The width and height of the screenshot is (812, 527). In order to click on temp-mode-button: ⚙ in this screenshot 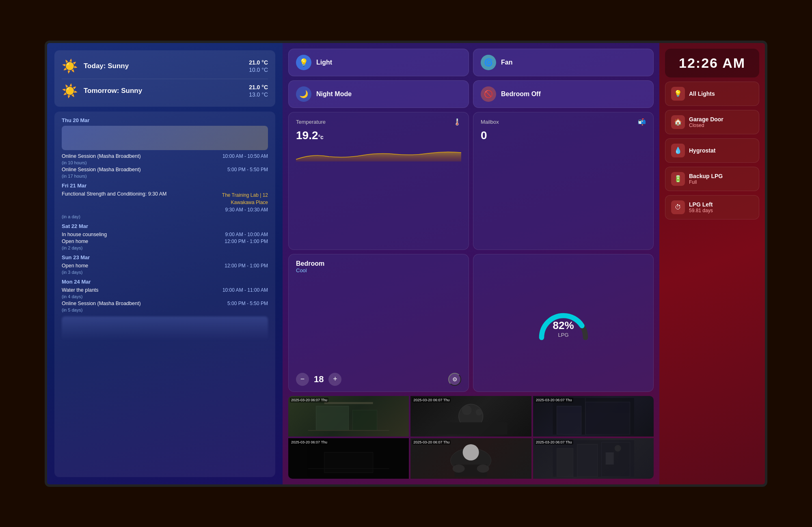, I will do `click(455, 379)`.